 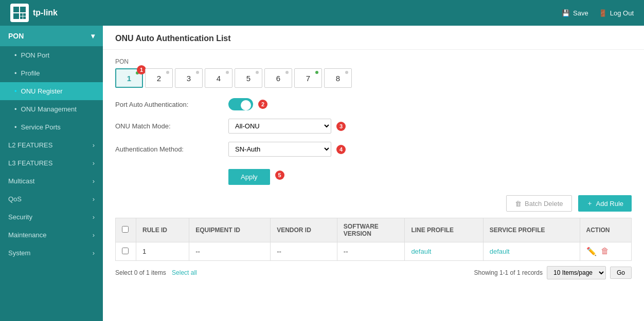 What do you see at coordinates (280, 149) in the screenshot?
I see `auth-method-select: SN-Auth Password-Auth SN+Password-Auth` at bounding box center [280, 149].